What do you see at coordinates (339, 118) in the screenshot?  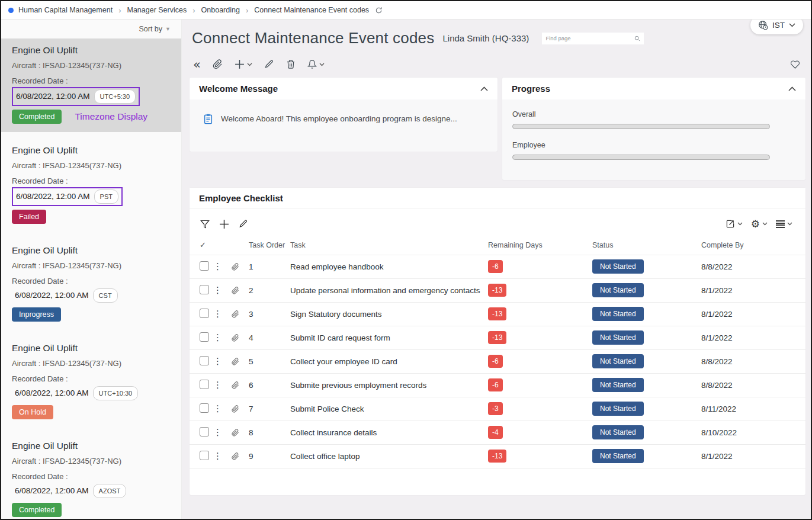 I see `welcome-message-text: Welcome Aboard! This employee onboarding…` at bounding box center [339, 118].